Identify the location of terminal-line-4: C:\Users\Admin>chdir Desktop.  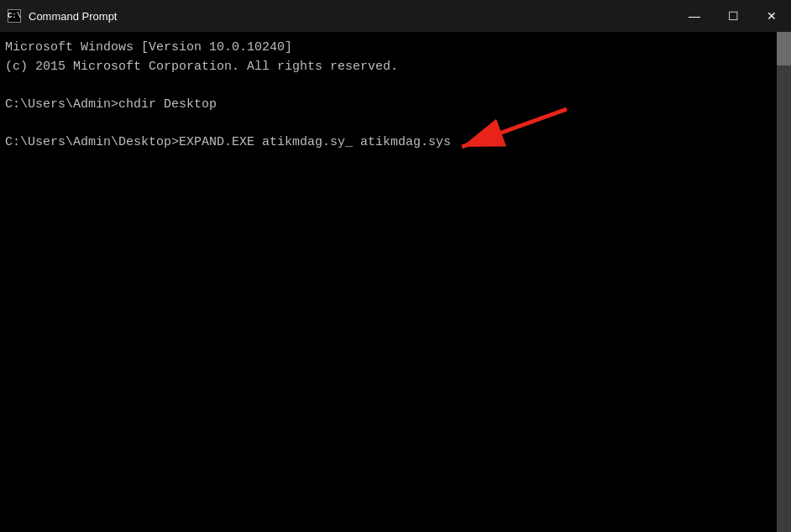
(111, 104).